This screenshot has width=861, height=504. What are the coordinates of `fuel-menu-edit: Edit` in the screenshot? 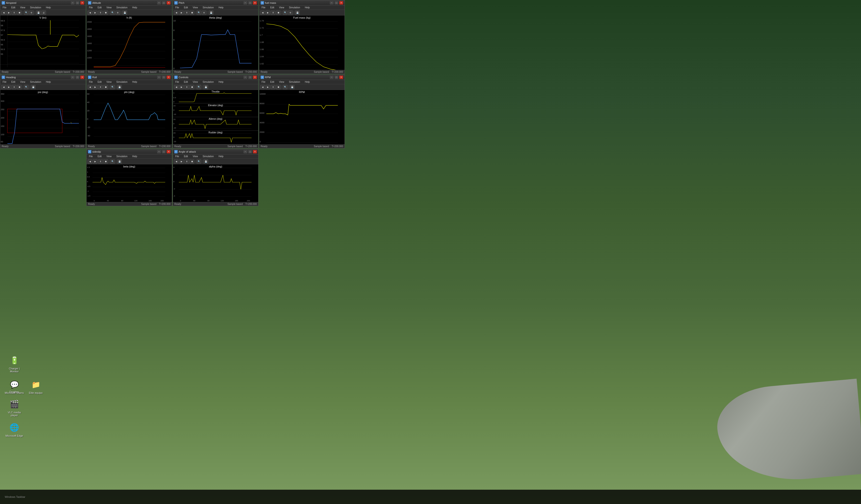 It's located at (272, 8).